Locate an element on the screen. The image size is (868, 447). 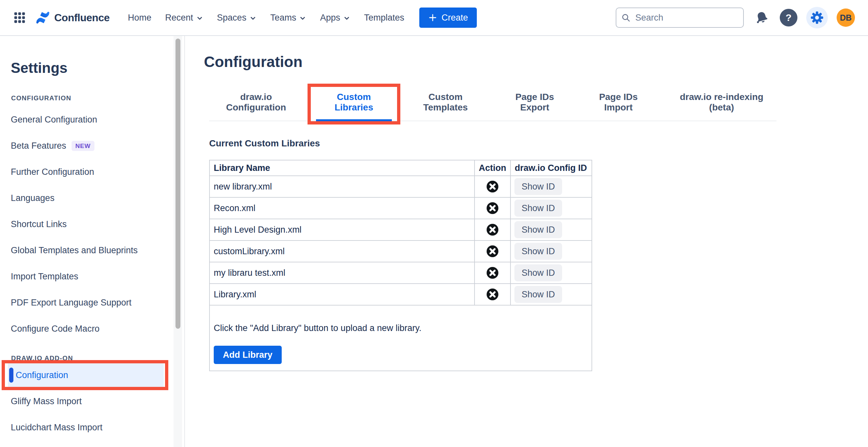
column-header-config-id: draw.io Config ID is located at coordinates (551, 168).